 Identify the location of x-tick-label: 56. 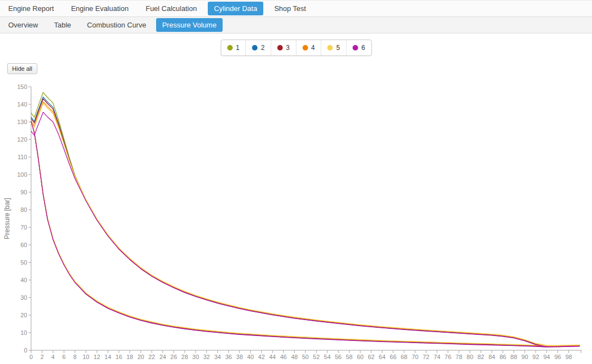
(338, 357).